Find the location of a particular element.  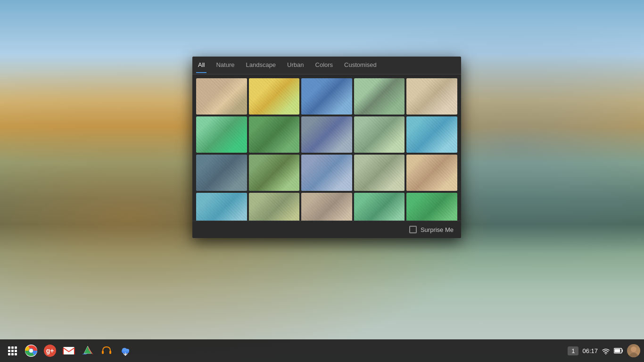

tab-urban: Urban is located at coordinates (295, 65).